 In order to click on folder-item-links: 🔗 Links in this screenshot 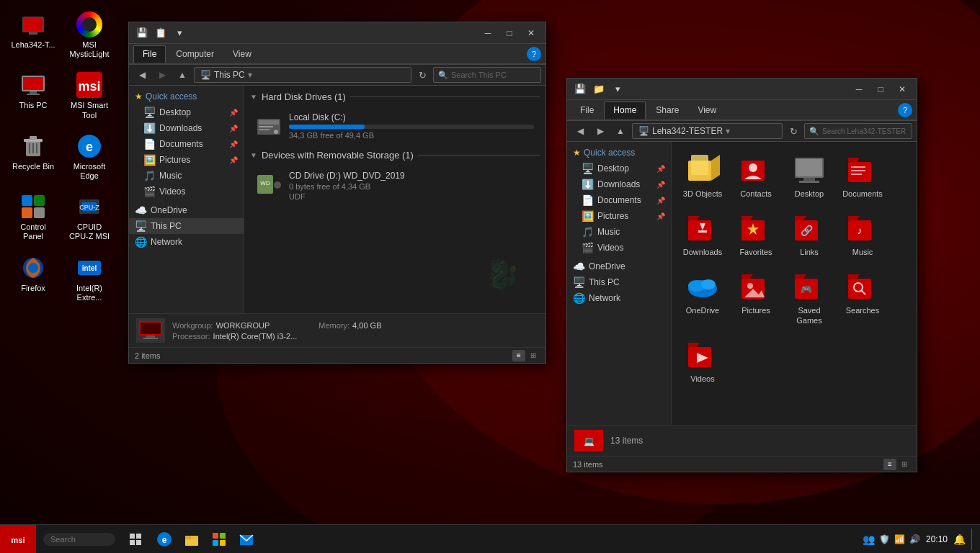, I will do `click(809, 233)`.